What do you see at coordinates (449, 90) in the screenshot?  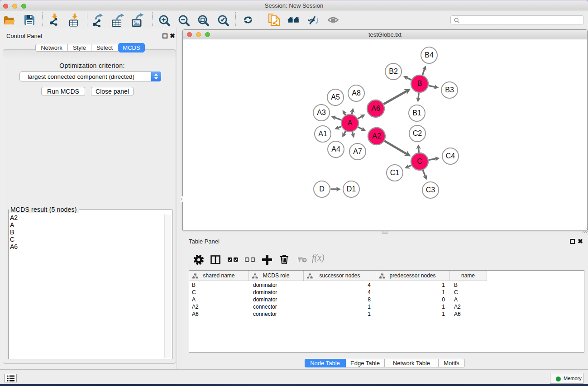 I see `svg-text: B3` at bounding box center [449, 90].